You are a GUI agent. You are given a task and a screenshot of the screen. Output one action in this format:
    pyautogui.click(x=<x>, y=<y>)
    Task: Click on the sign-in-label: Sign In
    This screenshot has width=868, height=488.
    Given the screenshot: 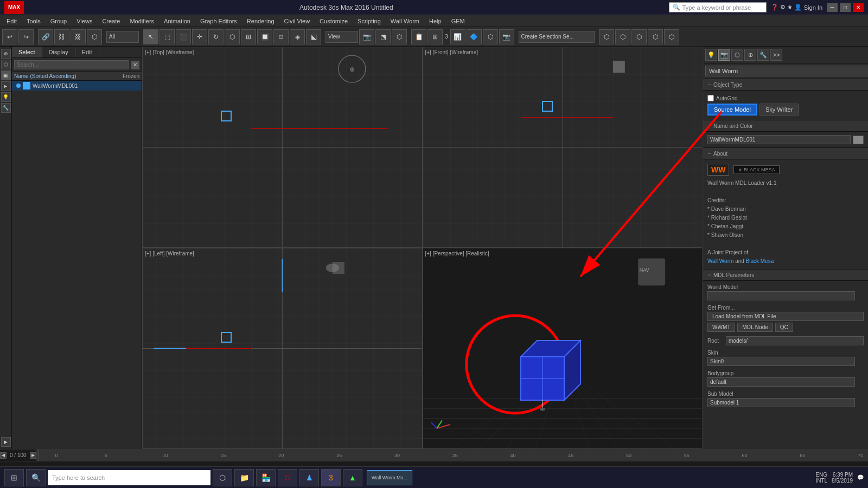 What is the action you would take?
    pyautogui.click(x=813, y=8)
    